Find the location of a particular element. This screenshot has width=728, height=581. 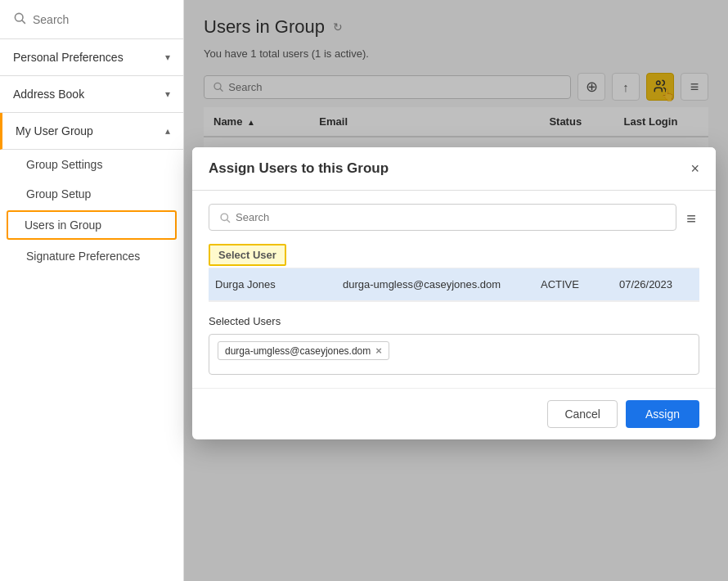

user-email: durga-umgless@caseyjones.dom is located at coordinates (435, 285).